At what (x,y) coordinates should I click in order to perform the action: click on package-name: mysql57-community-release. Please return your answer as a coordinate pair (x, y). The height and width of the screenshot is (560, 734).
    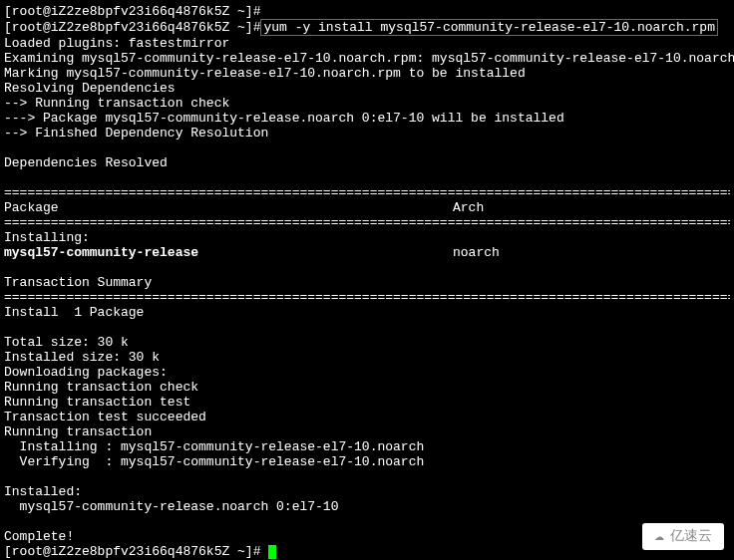
    Looking at the image, I should click on (228, 253).